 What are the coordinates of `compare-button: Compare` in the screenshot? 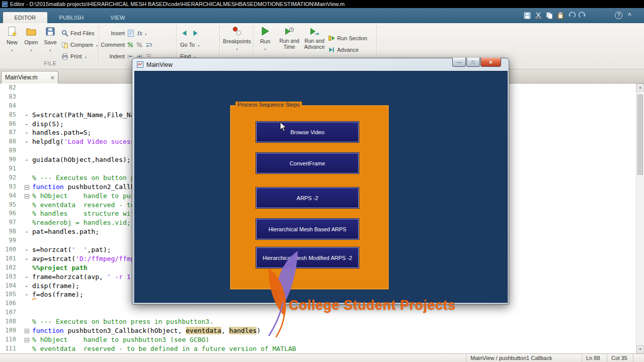 It's located at (79, 45).